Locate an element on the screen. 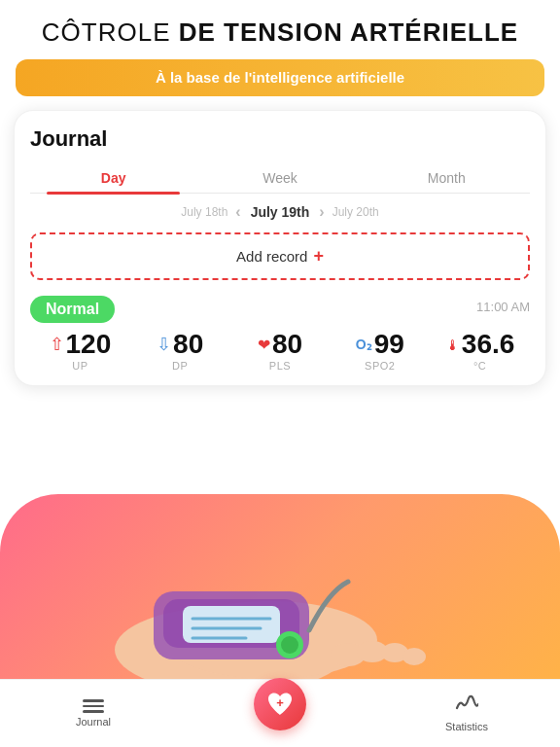 The width and height of the screenshot is (560, 747). date-current: July 19th is located at coordinates (280, 212).